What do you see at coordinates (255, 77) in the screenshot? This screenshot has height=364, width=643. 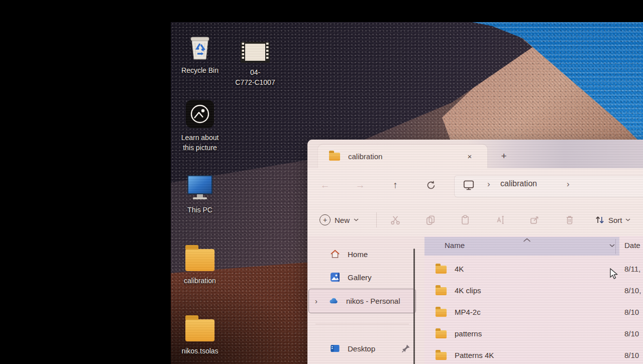 I see `desktop-icon-label: 04- C772-C1007` at bounding box center [255, 77].